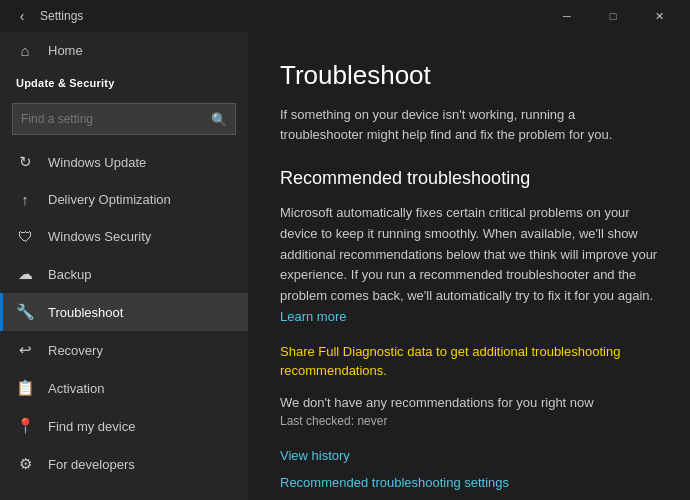 Image resolution: width=690 pixels, height=500 pixels. What do you see at coordinates (124, 388) in the screenshot?
I see `sidebar-item-activation: 📋 Activation` at bounding box center [124, 388].